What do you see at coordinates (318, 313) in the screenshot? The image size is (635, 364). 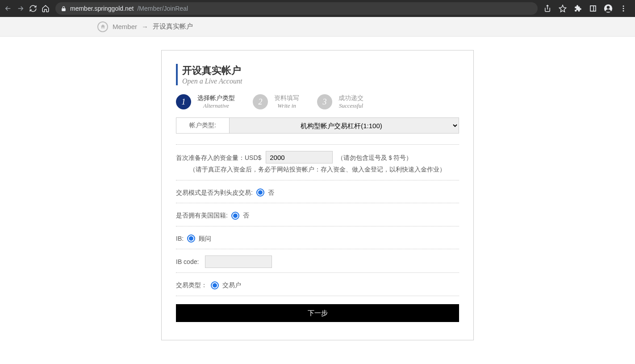 I see `next-button: 下一步` at bounding box center [318, 313].